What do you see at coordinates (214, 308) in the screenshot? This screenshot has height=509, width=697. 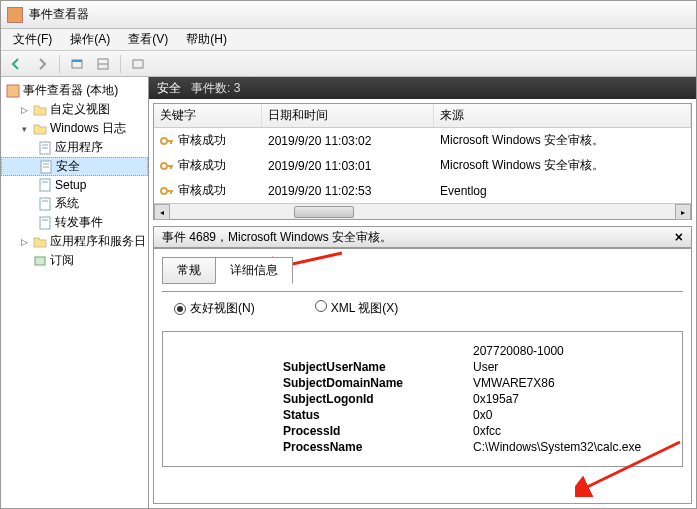 I see `radio-friendly-view: 友好视图(N)` at bounding box center [214, 308].